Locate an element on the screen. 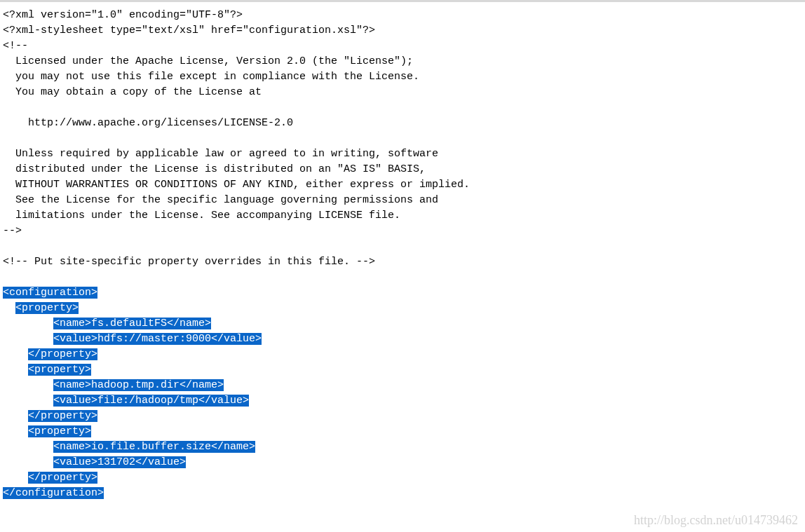 The width and height of the screenshot is (805, 532). code-line: Unless required by applicable law or agr… is located at coordinates (402, 154).